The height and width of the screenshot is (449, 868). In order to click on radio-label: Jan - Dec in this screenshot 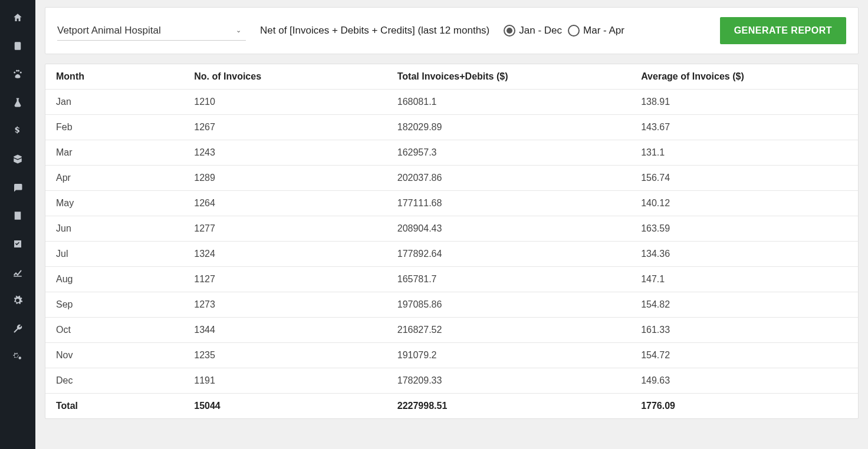, I will do `click(540, 31)`.